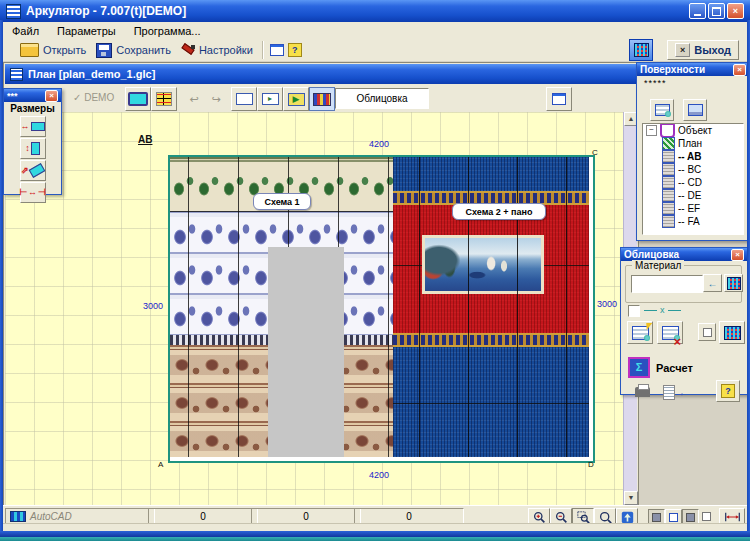  Describe the element at coordinates (591, 464) in the screenshot. I see `corner-d-label: D` at that location.